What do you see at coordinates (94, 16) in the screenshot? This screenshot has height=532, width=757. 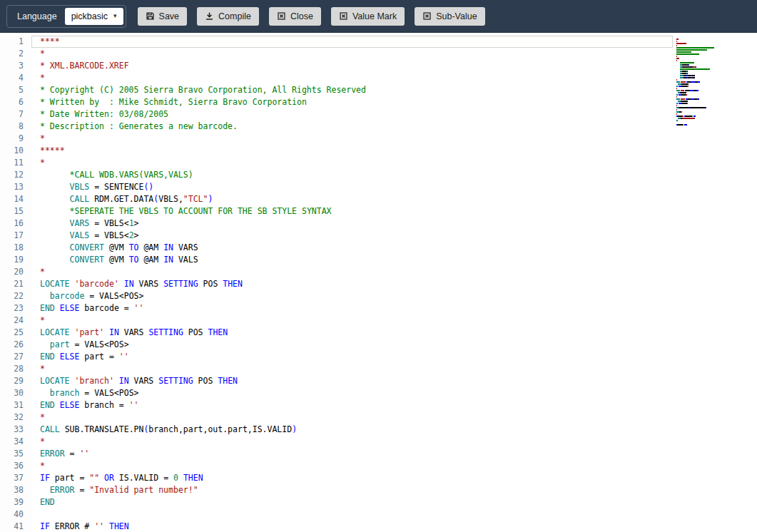 I see `language-dropdown: pickbasic ▾` at bounding box center [94, 16].